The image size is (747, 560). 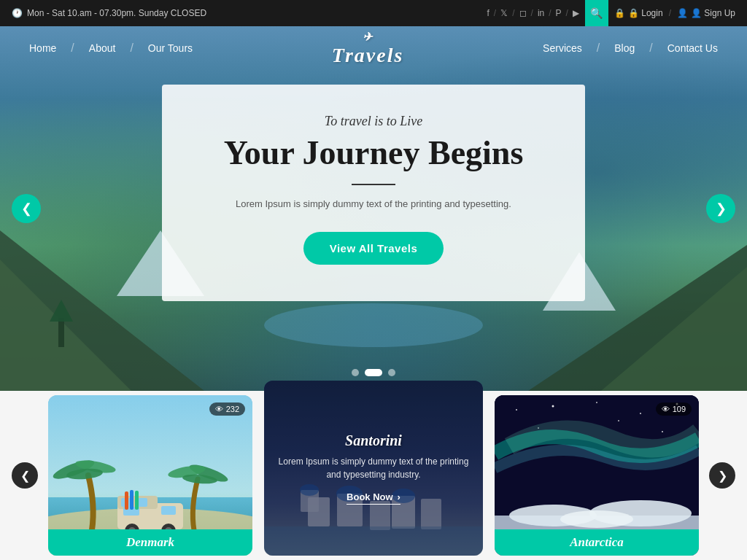 I want to click on hours-text: Mon - Sat 10.am - 07.30pm. Sunday CLOSED, so click(x=117, y=13).